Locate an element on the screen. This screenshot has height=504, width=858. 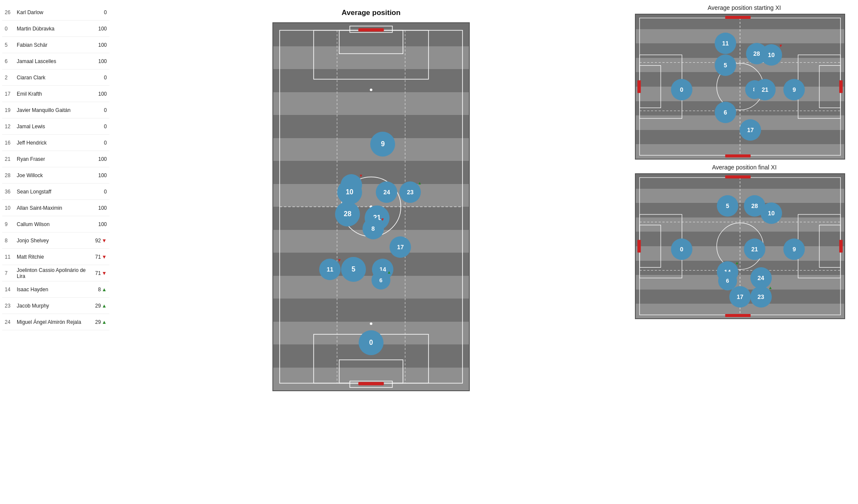
player-name: Jamaal Lascelles is located at coordinates (54, 61).